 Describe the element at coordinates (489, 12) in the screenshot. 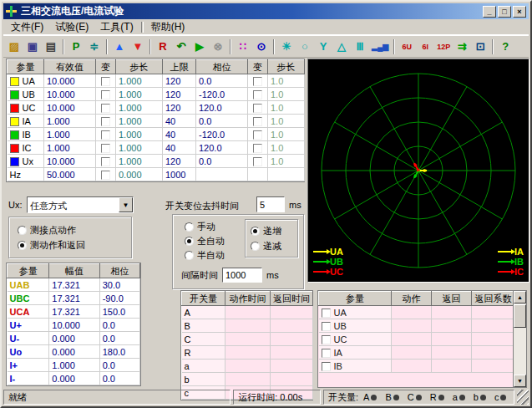

I see `minimize-button: _` at that location.